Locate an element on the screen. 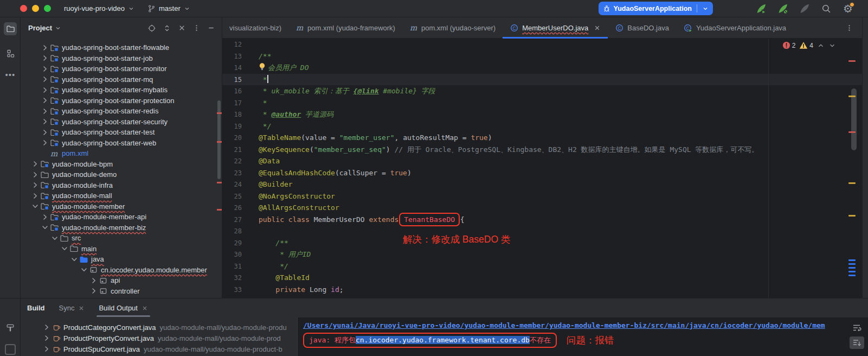  tree-item-src: src is located at coordinates (121, 238).